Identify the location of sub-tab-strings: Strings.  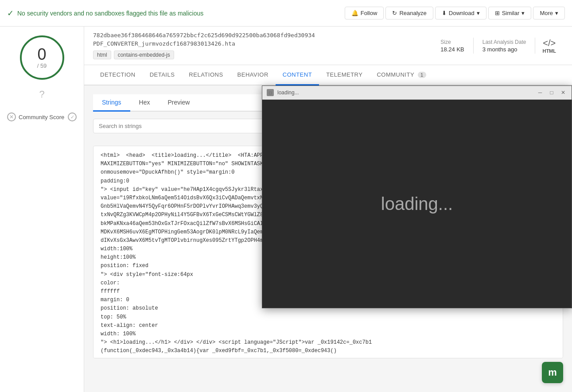
(112, 103).